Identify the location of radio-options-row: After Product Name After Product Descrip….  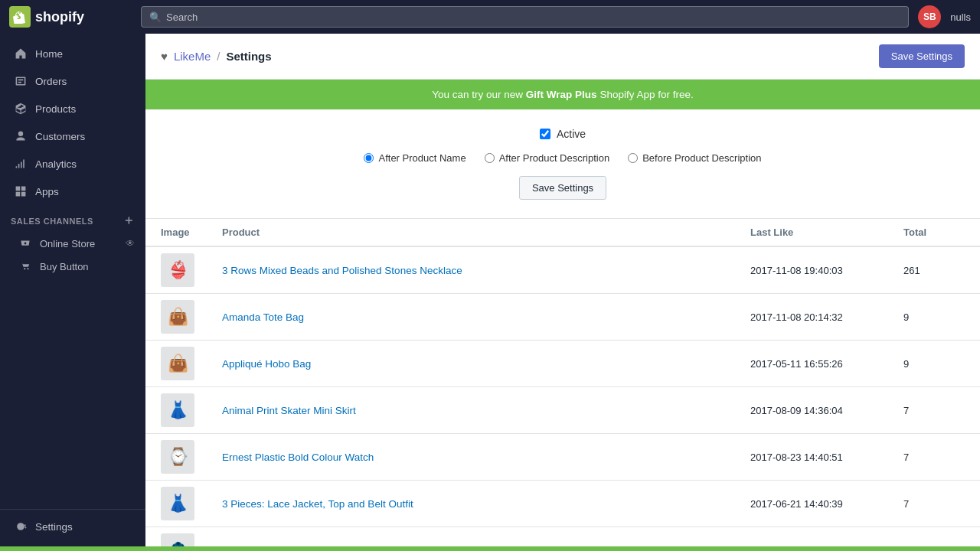
(563, 158).